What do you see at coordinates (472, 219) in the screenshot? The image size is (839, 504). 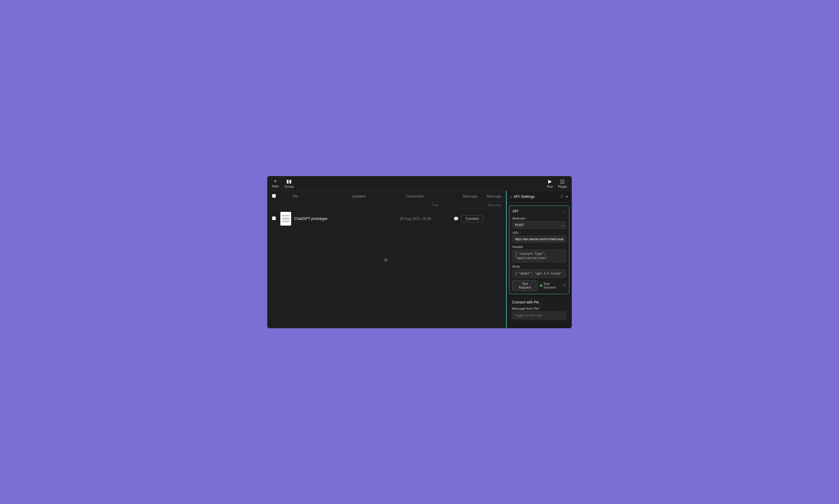 I see `connect-button: Connect` at bounding box center [472, 219].